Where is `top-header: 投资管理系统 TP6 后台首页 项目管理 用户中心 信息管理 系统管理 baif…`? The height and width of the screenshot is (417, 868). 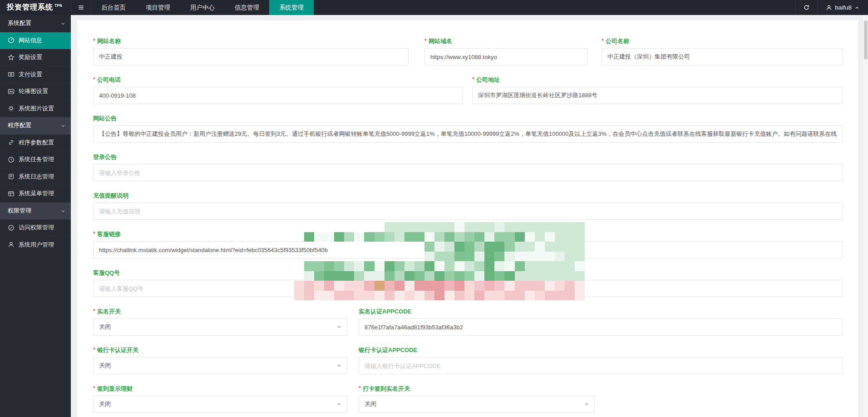
top-header: 投资管理系统 TP6 后台首页 项目管理 用户中心 信息管理 系统管理 baif… is located at coordinates (434, 7).